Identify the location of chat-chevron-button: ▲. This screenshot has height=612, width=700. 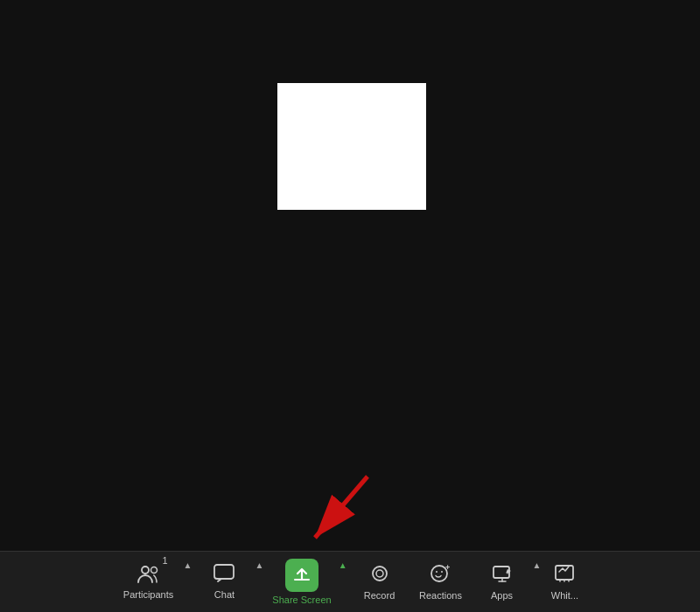
(260, 582).